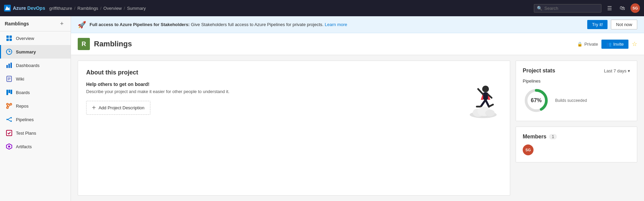  What do you see at coordinates (587, 44) in the screenshot?
I see `private-label: 🔒 Private` at bounding box center [587, 44].